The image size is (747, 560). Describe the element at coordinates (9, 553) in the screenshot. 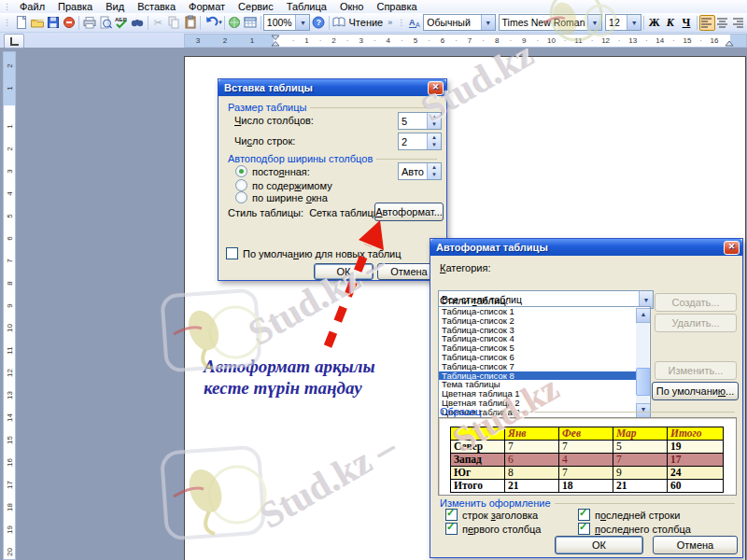

I see `ruler-number: 20` at that location.